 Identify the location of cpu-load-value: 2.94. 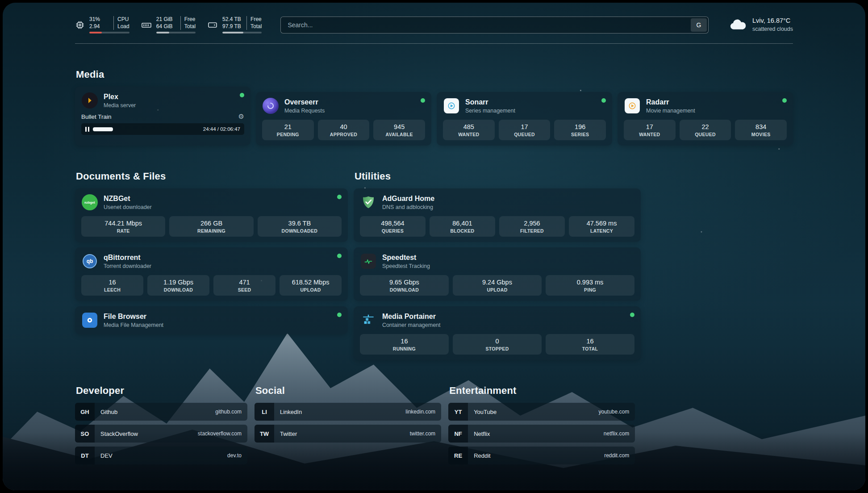
(100, 27).